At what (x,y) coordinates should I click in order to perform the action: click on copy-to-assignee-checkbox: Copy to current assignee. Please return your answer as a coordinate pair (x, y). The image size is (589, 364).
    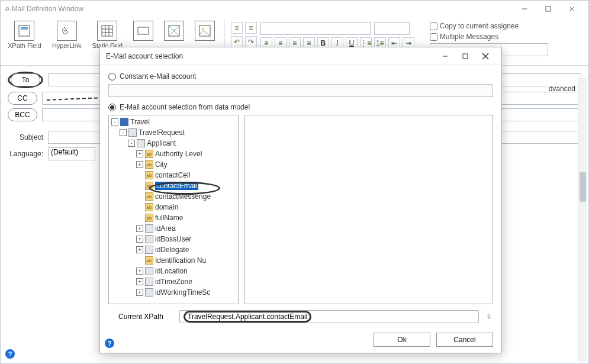
    Looking at the image, I should click on (489, 26).